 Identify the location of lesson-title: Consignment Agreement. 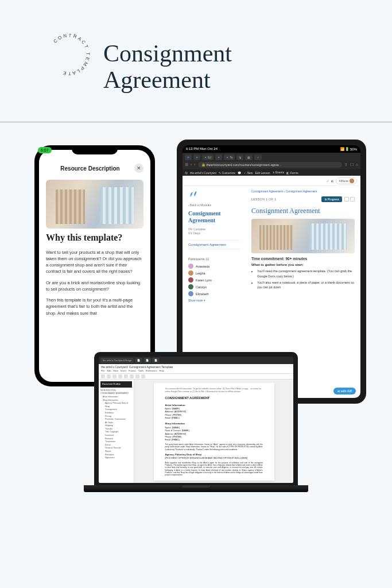
(303, 211).